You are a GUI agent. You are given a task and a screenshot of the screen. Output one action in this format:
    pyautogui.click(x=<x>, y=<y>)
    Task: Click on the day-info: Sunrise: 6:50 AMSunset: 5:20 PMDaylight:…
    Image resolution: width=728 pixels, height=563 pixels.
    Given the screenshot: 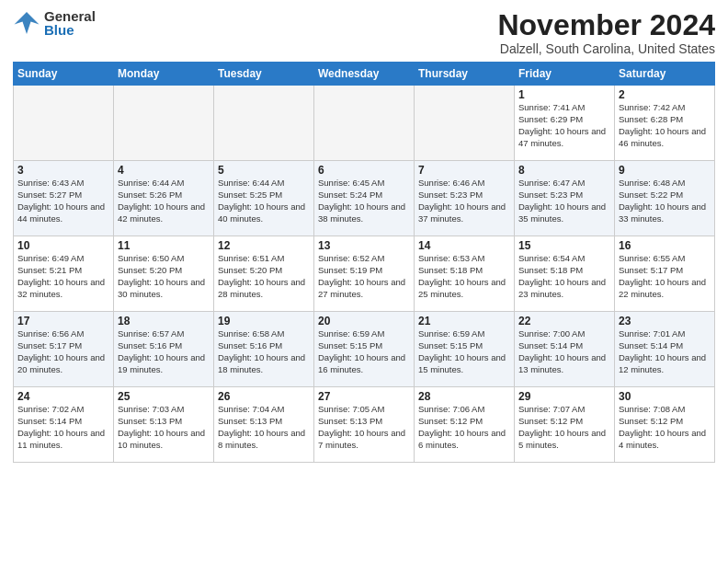 What is the action you would take?
    pyautogui.click(x=164, y=276)
    